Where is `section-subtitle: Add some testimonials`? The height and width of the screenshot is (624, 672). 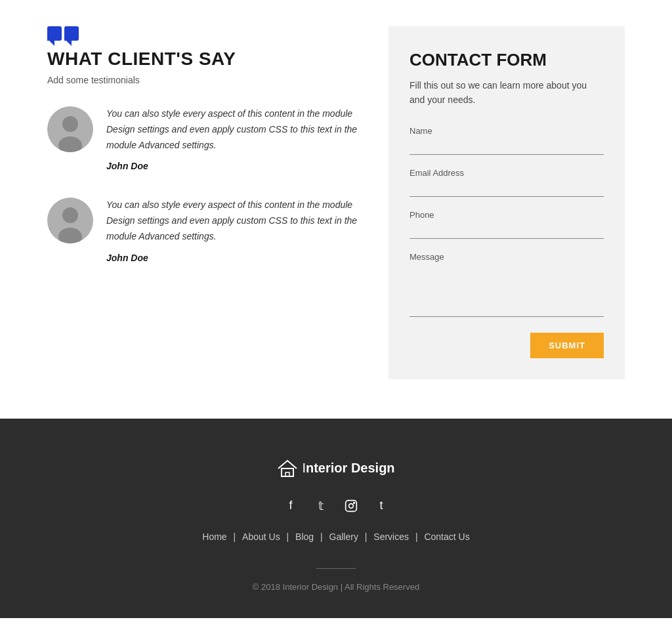
section-subtitle: Add some testimonials is located at coordinates (205, 80).